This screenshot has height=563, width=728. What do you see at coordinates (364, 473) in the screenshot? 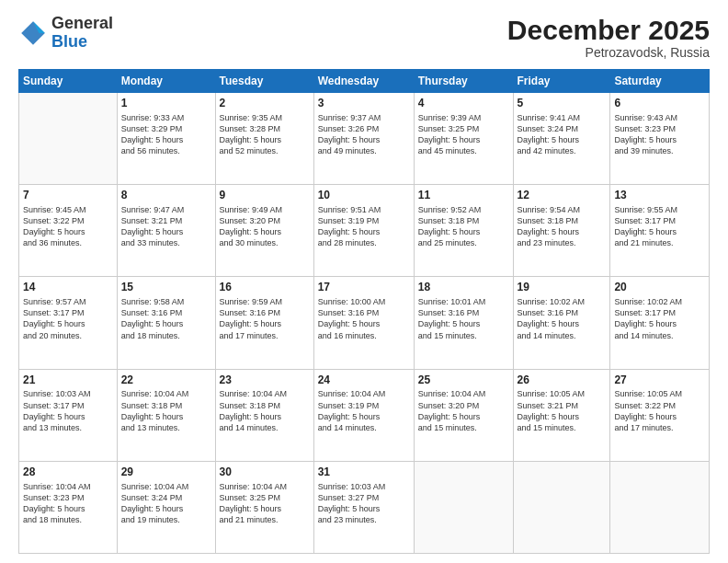
I see `day-number: 31` at bounding box center [364, 473].